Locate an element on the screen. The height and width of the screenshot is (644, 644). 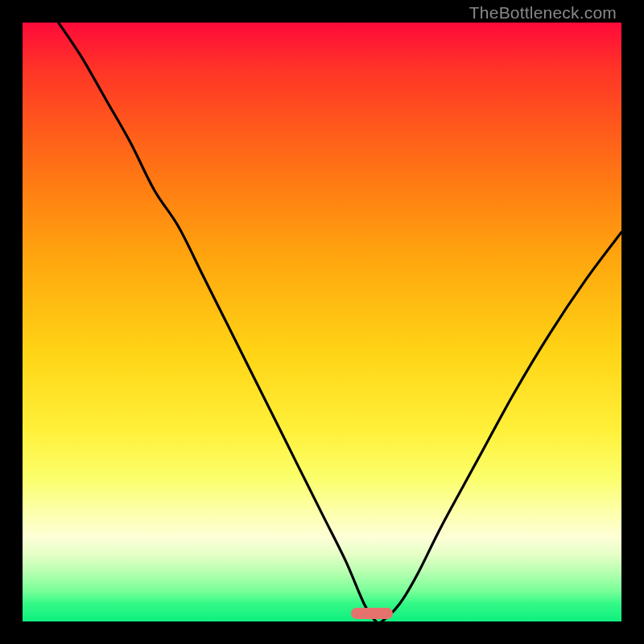
watermark-text: TheBottleneck.com is located at coordinates (543, 13).